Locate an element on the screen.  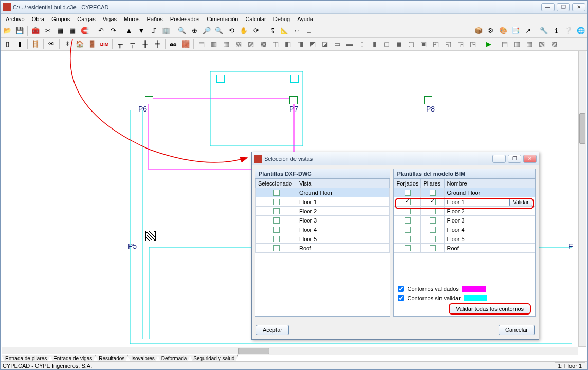
col-icon: ▯ is located at coordinates (7, 44).